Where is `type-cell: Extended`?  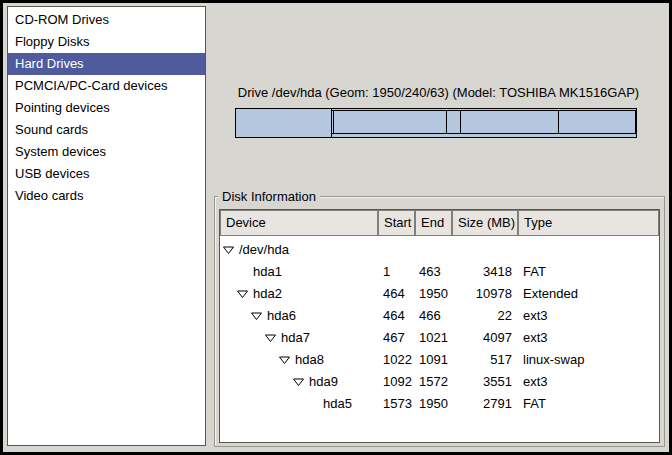 type-cell: Extended is located at coordinates (588, 294).